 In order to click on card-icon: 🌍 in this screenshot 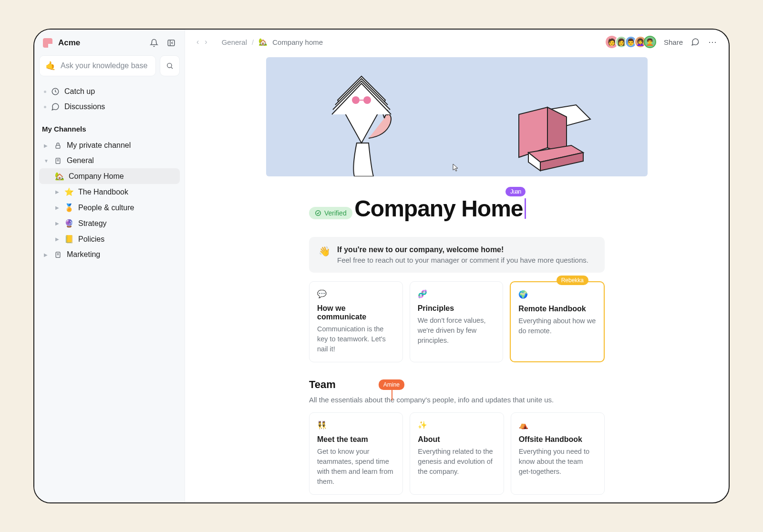, I will do `click(557, 295)`.